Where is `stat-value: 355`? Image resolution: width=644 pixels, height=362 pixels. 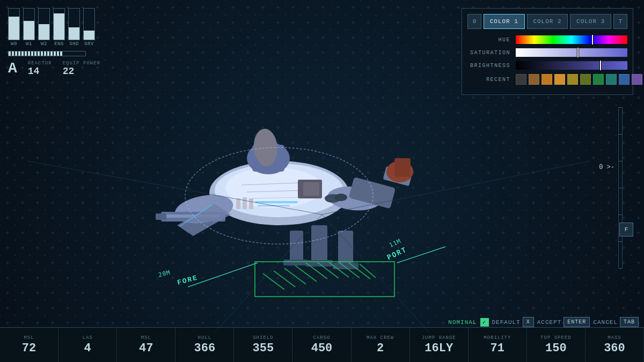
stat-value: 355 is located at coordinates (264, 349).